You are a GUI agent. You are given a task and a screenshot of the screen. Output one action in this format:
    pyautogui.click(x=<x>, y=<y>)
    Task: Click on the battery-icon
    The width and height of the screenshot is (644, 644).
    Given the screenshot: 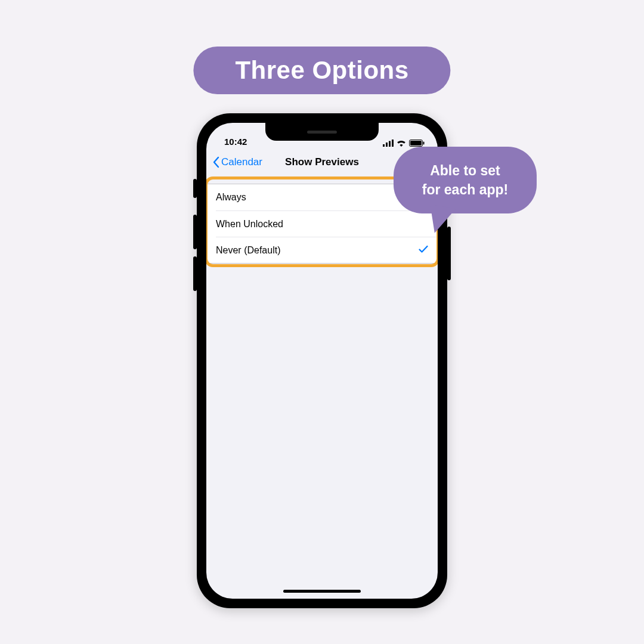 What is the action you would take?
    pyautogui.click(x=417, y=143)
    